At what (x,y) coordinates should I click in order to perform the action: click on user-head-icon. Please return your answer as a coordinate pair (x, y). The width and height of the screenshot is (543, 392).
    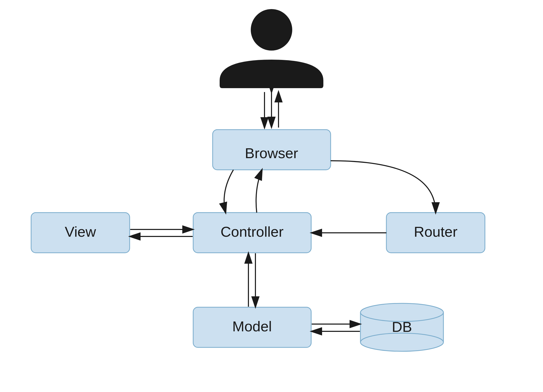
    Looking at the image, I should click on (272, 30).